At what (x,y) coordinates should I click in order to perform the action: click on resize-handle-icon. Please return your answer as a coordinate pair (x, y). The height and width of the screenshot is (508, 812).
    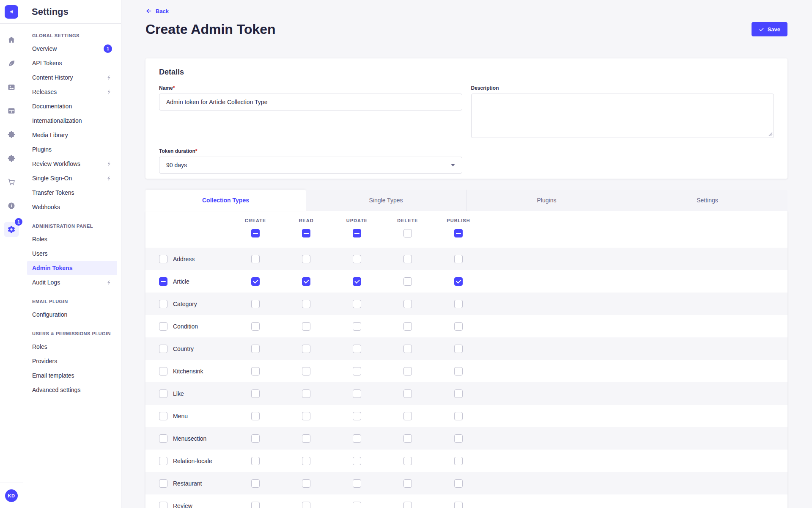
    Looking at the image, I should click on (771, 134).